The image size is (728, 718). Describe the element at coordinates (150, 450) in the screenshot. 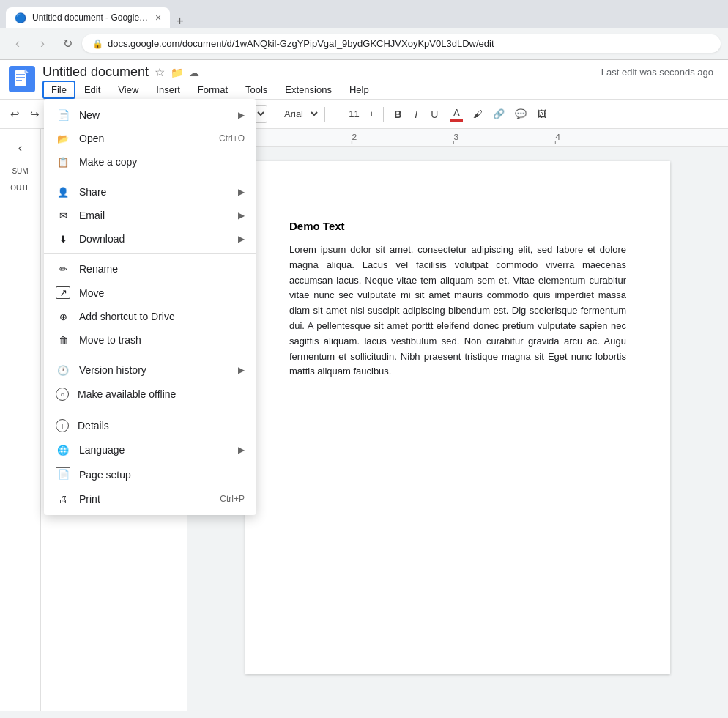

I see `menu-item-language: 🌐 Language ▶` at that location.